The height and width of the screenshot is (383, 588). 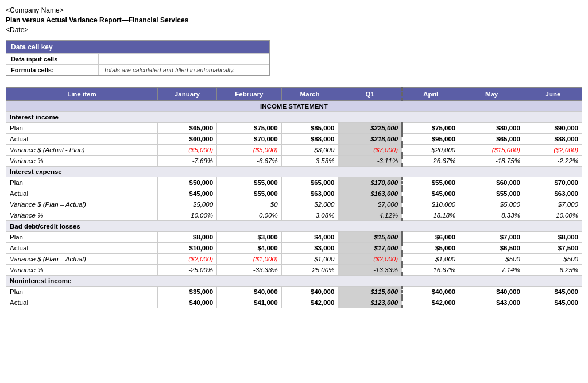 I want to click on data-cell: -6.67%, so click(x=249, y=161).